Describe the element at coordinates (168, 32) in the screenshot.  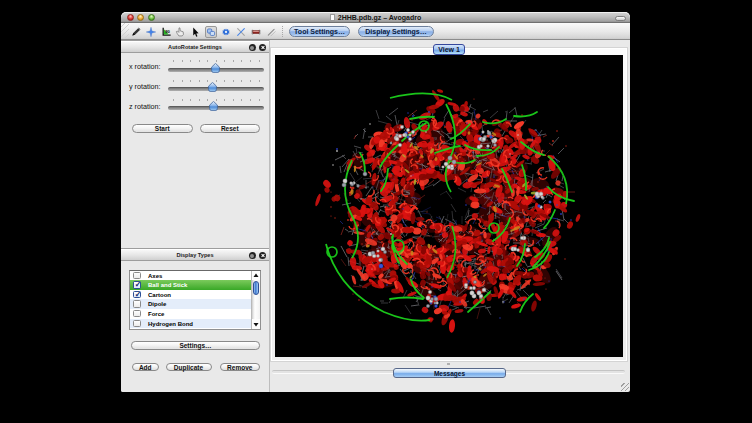
I see `svg-text: 90` at that location.